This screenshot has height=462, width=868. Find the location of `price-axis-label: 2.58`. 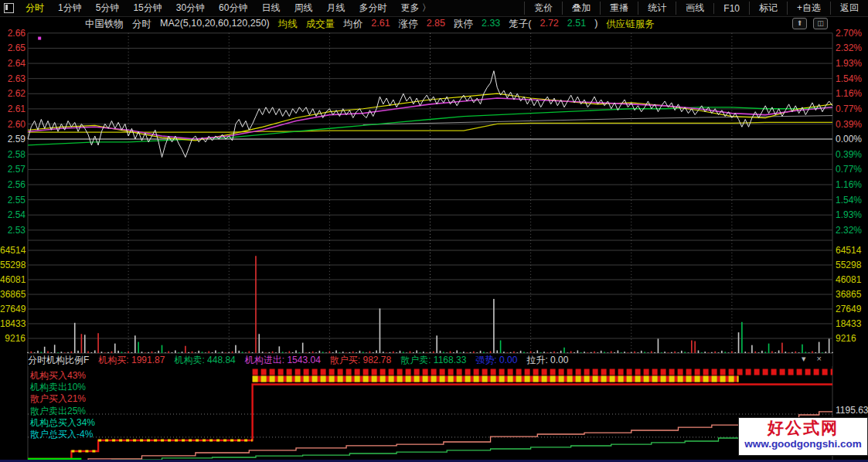

price-axis-label: 2.58 is located at coordinates (12, 155).